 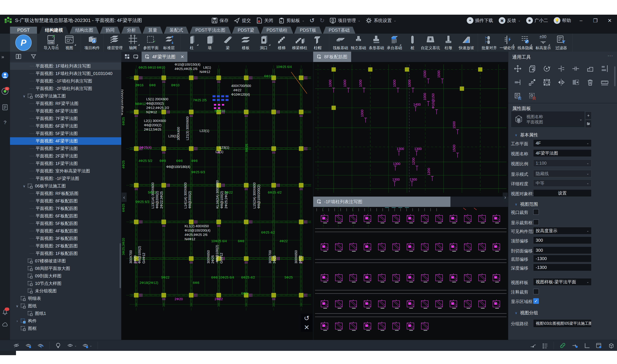 What do you see at coordinates (5, 123) in the screenshot?
I see `help-strip-button: ?` at bounding box center [5, 123].